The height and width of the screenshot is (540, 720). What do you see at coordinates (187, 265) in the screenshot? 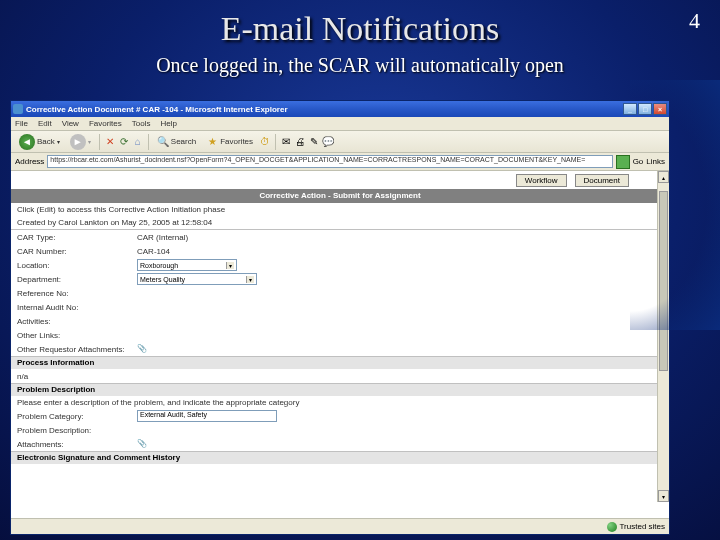
I see `location-select: Roxborough ▾` at bounding box center [187, 265].